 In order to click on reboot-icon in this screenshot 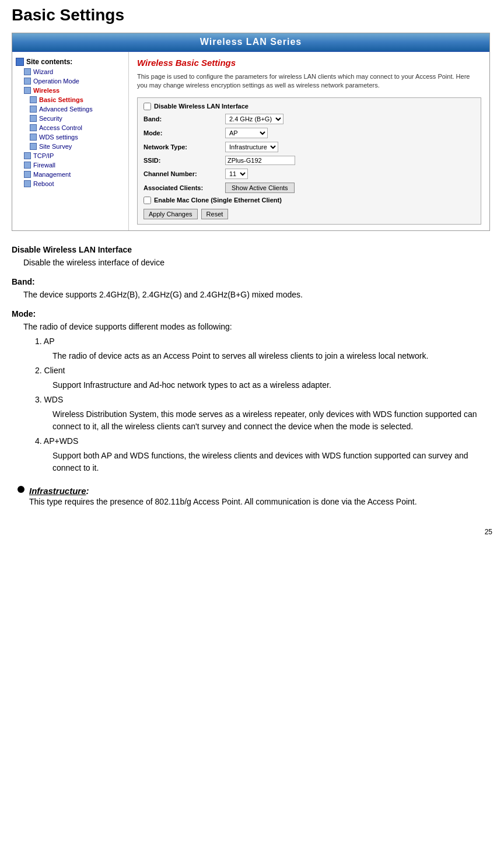, I will do `click(27, 184)`.